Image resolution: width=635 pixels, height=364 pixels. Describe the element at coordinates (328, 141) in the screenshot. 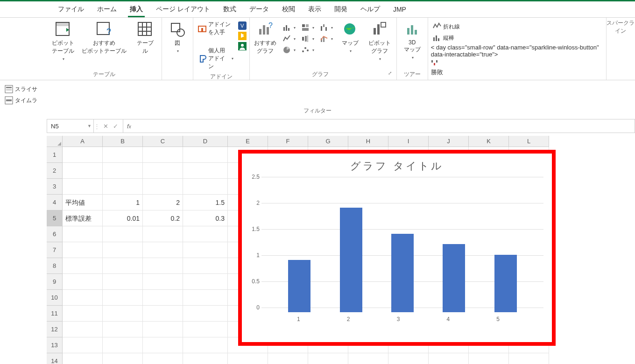

I see `column-header-G: G` at that location.